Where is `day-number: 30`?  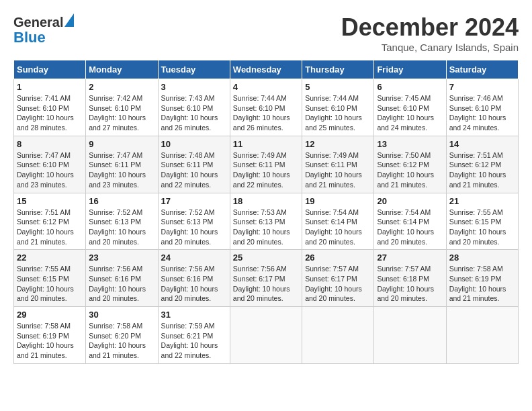
day-number: 30 is located at coordinates (122, 314).